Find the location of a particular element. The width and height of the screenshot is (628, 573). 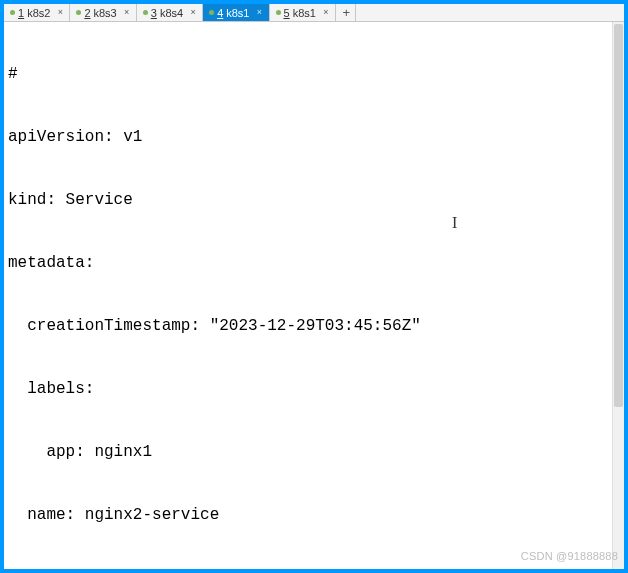

tab-strip: 1 k8s2 2 k8s3 3 k8s4 4 k8s1 5 k8s1 is located at coordinates (314, 13).